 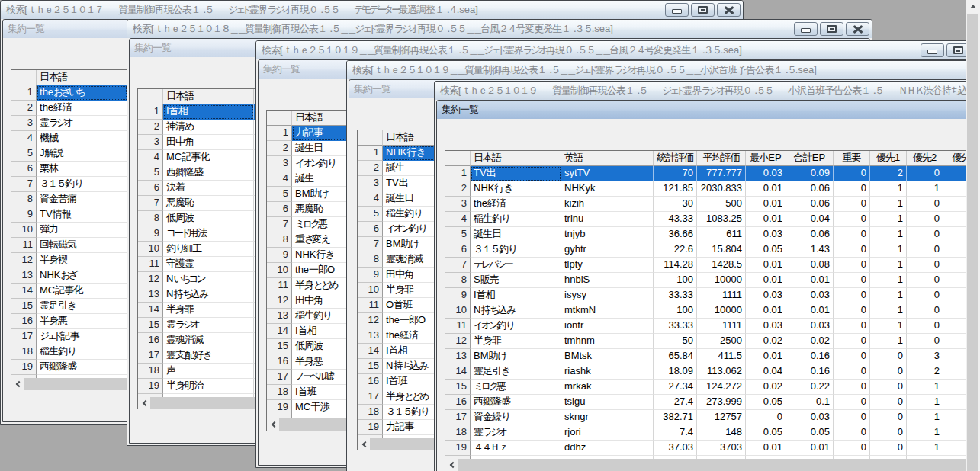 What do you see at coordinates (500, 29) in the screenshot?
I see `window-titlebar: 検索[ｔｈｅ２５１０１８＿＿質量制御再現公表１．５＿＿ジェド霊界ラジオ再現０．５…` at bounding box center [500, 29].